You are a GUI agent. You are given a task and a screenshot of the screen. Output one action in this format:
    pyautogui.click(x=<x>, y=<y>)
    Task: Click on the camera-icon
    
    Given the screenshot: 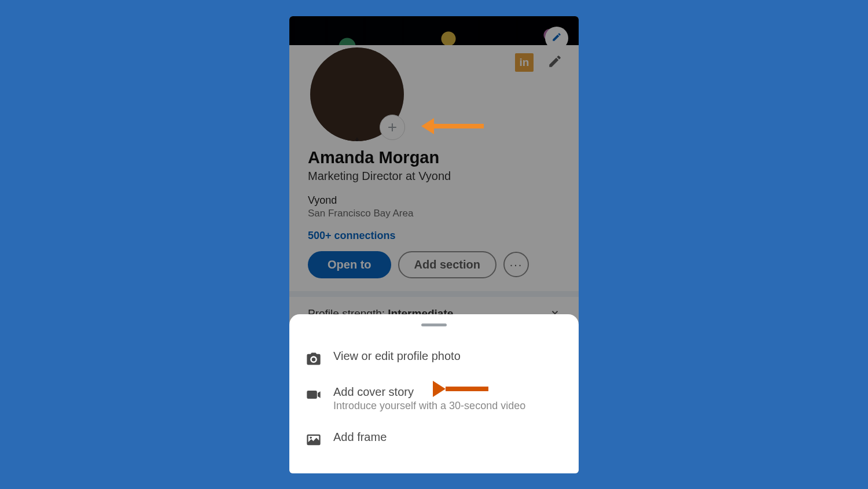 What is the action you would take?
    pyautogui.click(x=314, y=359)
    